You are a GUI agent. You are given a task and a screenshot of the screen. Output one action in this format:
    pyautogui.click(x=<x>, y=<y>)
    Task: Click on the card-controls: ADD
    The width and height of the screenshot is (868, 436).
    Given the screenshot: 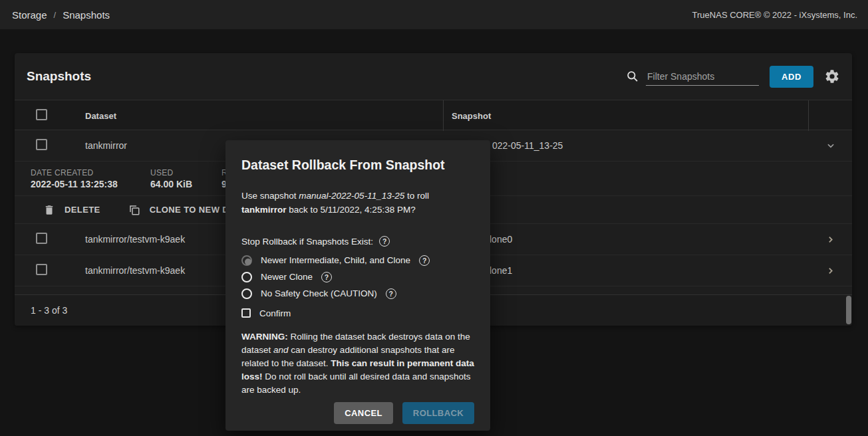 What is the action you would take?
    pyautogui.click(x=733, y=77)
    